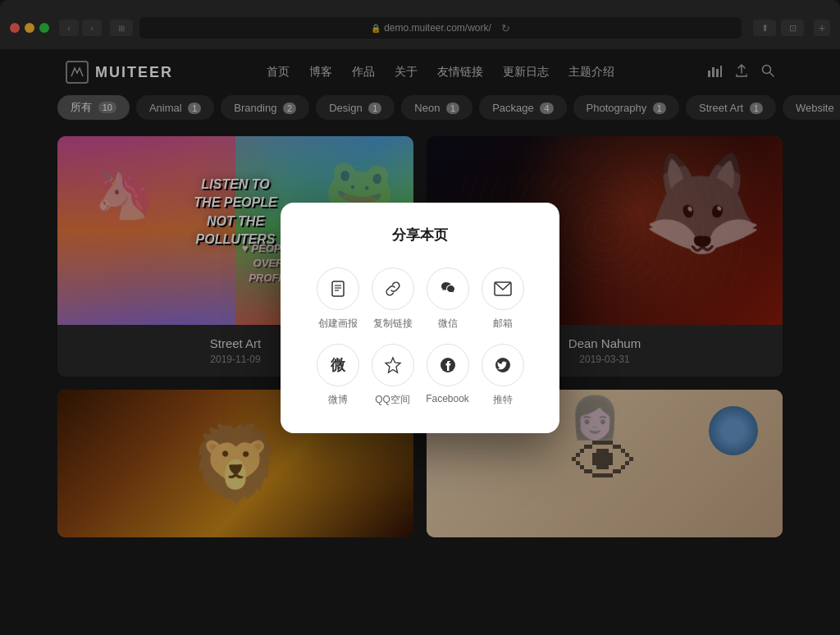 This screenshot has width=840, height=635. Describe the element at coordinates (448, 399) in the screenshot. I see `facebook-label: Facebook` at that location.